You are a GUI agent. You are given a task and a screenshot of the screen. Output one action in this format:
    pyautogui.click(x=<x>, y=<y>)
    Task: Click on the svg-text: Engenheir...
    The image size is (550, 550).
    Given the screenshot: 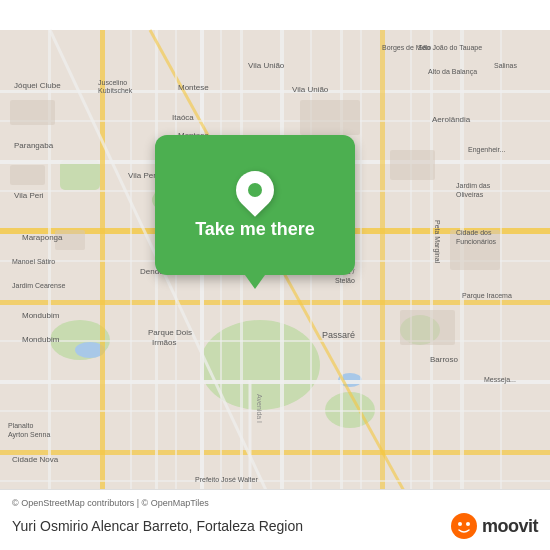 What is the action you would take?
    pyautogui.click(x=486, y=150)
    